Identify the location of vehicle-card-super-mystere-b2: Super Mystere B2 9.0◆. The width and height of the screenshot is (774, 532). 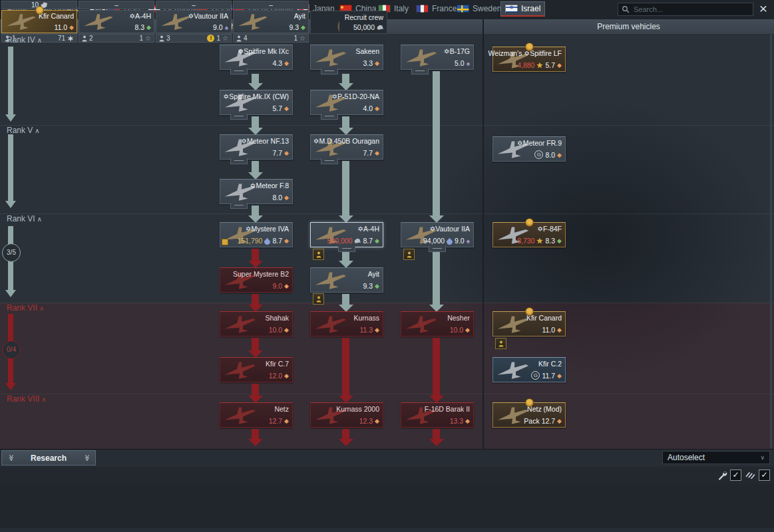
(256, 280).